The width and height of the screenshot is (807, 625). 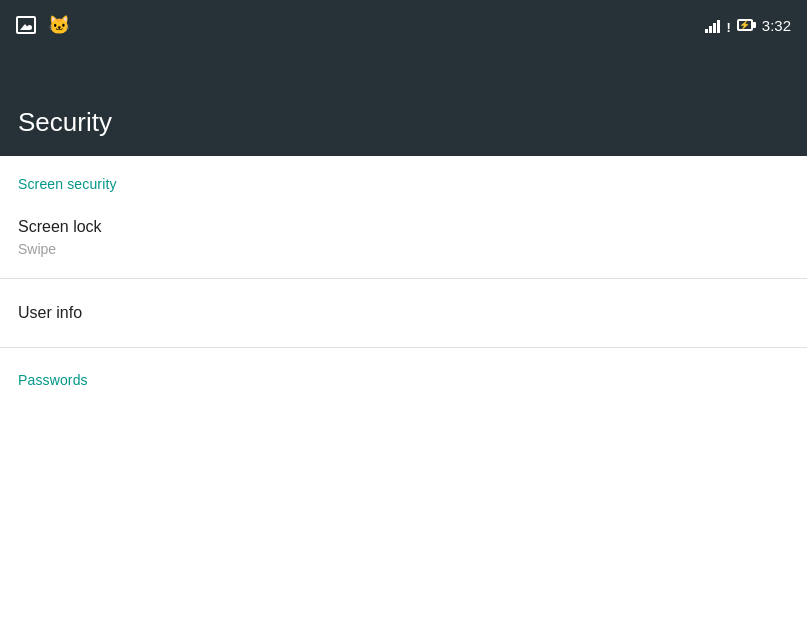 What do you see at coordinates (404, 250) in the screenshot?
I see `screen-lock-subtitle: Swipe` at bounding box center [404, 250].